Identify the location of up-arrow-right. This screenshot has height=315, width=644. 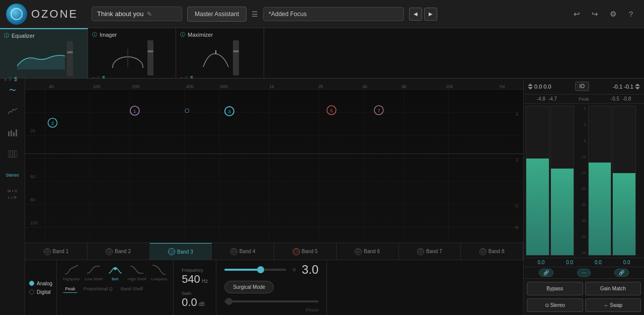
(637, 85).